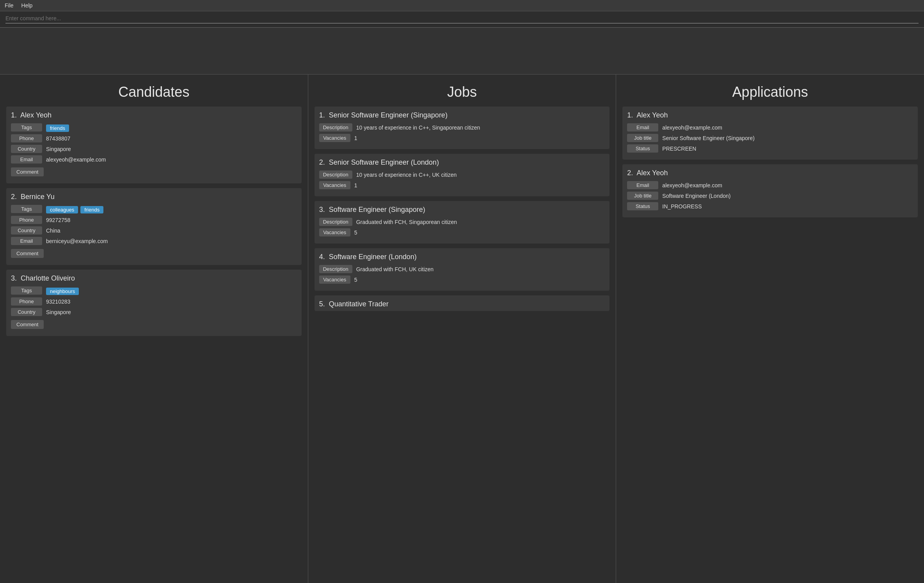 This screenshot has width=924, height=583. I want to click on country-label-3: Country, so click(27, 312).